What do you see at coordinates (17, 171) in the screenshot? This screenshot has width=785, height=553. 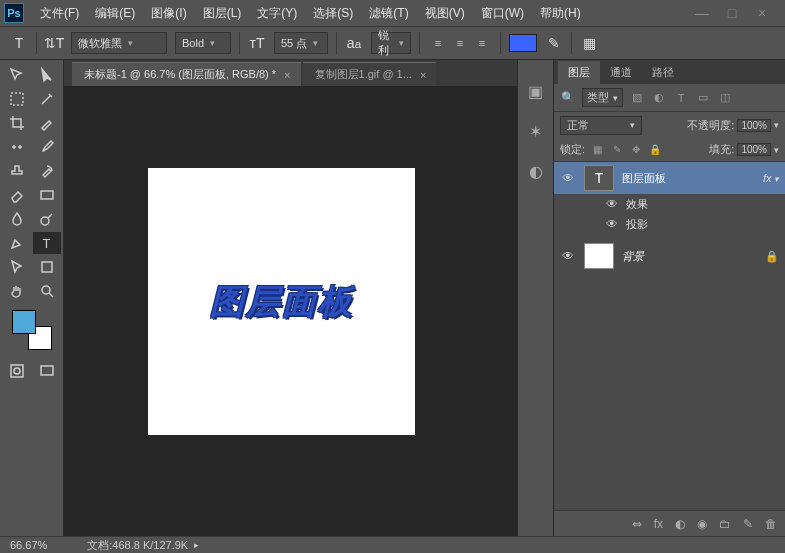 I see `stamp-tool` at bounding box center [17, 171].